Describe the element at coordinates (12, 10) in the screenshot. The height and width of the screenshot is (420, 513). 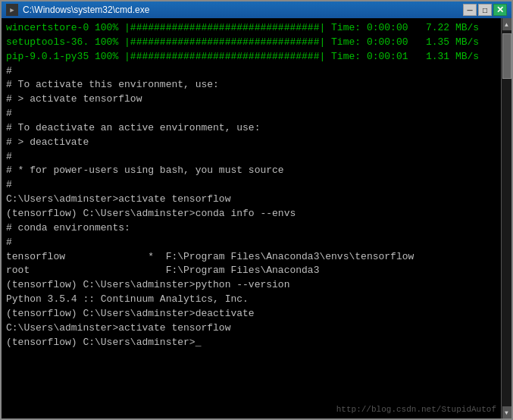
I see `window-icon` at that location.